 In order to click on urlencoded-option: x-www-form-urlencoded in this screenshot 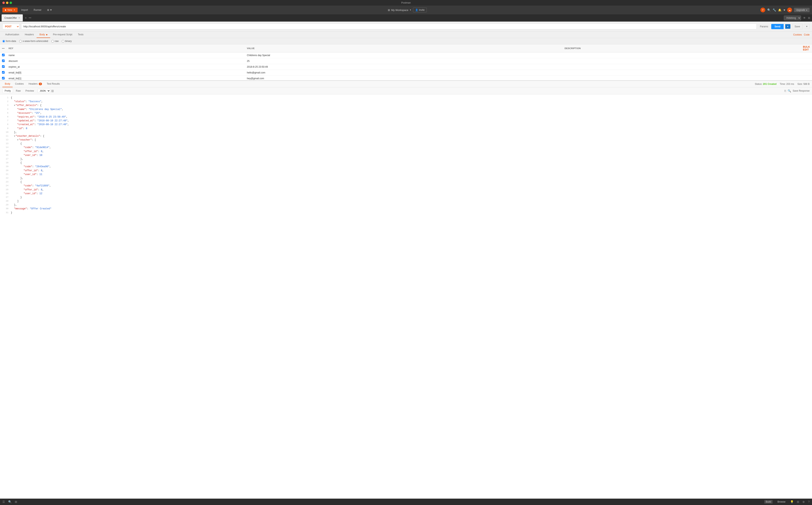, I will do `click(33, 41)`.